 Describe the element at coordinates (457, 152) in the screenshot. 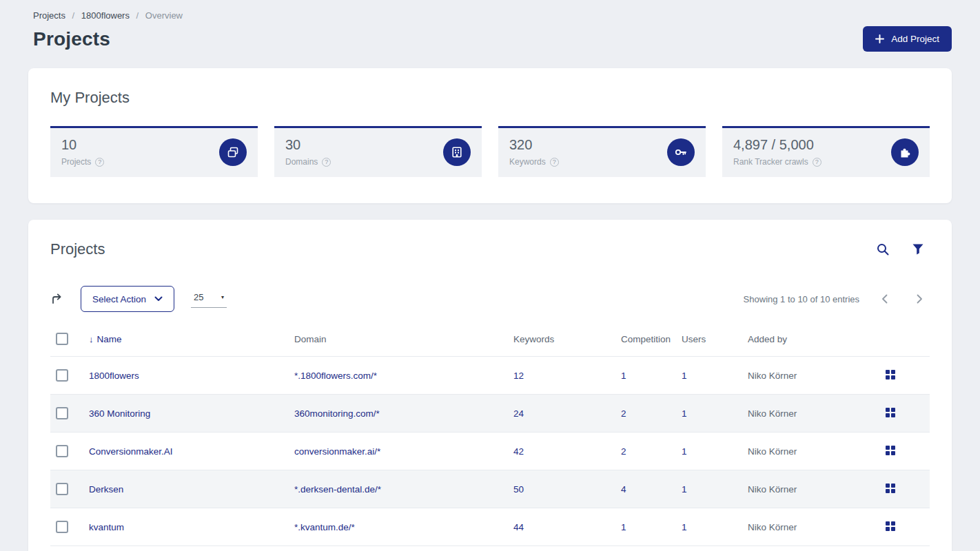

I see `domains-icon` at that location.